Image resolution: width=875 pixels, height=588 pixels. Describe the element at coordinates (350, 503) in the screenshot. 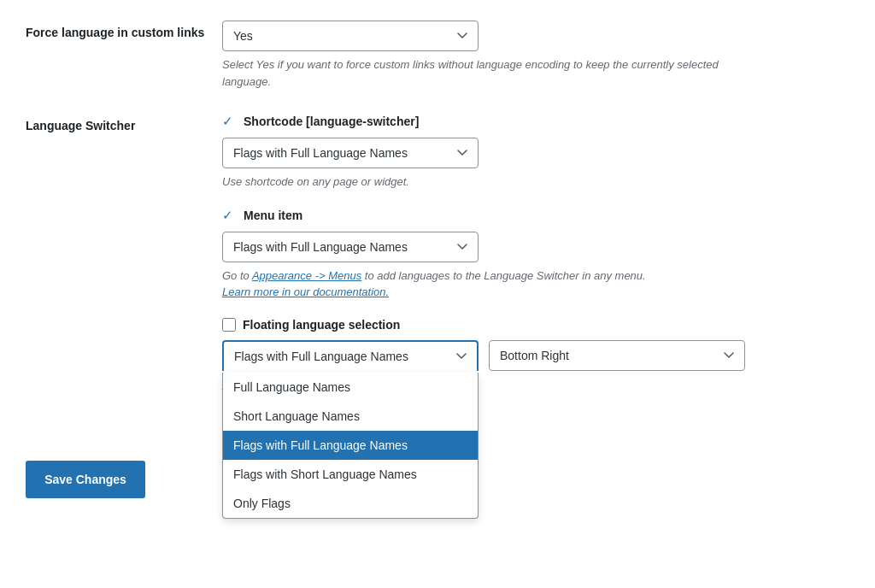

I see `dropdown-option-only-flags: Only Flags` at that location.